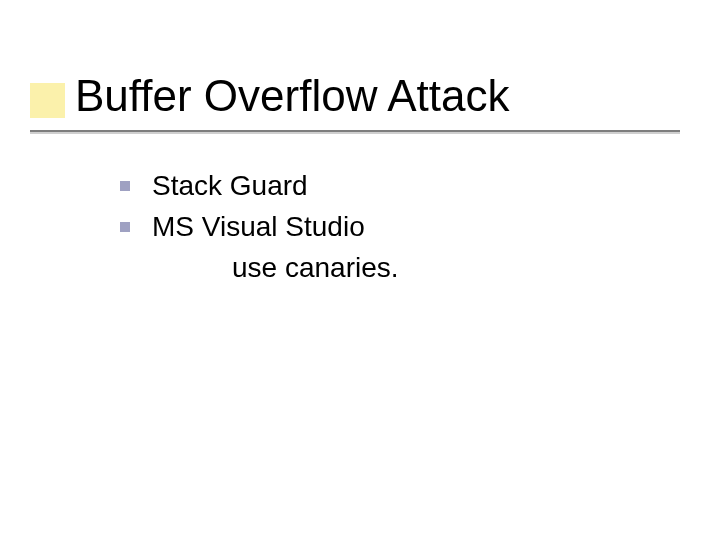  What do you see at coordinates (316, 268) in the screenshot?
I see `list-subline: use canaries.` at bounding box center [316, 268].